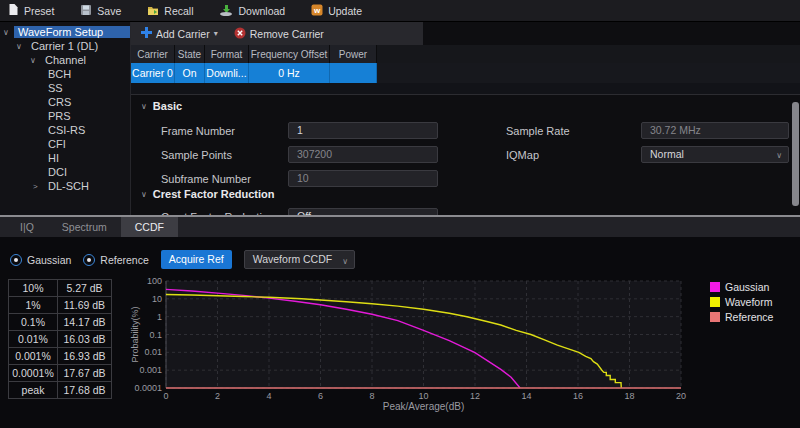  Describe the element at coordinates (38, 186) in the screenshot. I see `tree-chevron-right-icon: >` at that location.